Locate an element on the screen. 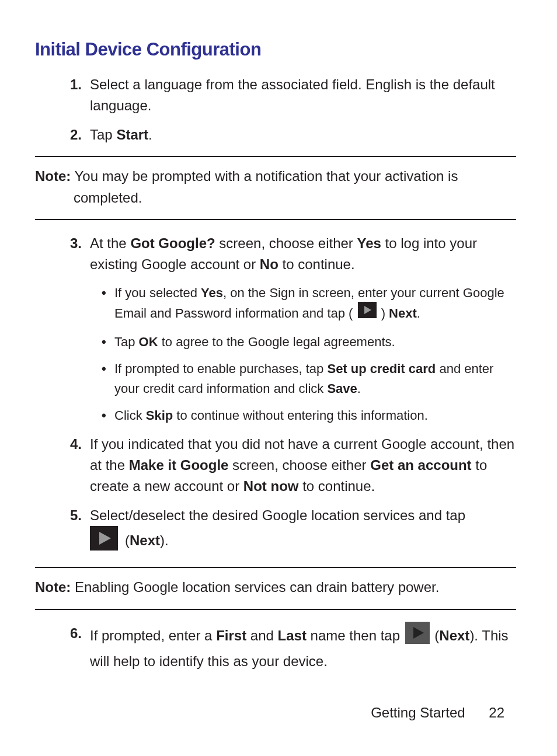 Image resolution: width=557 pixels, height=756 pixels. footer-page-number: 22 is located at coordinates (496, 712).